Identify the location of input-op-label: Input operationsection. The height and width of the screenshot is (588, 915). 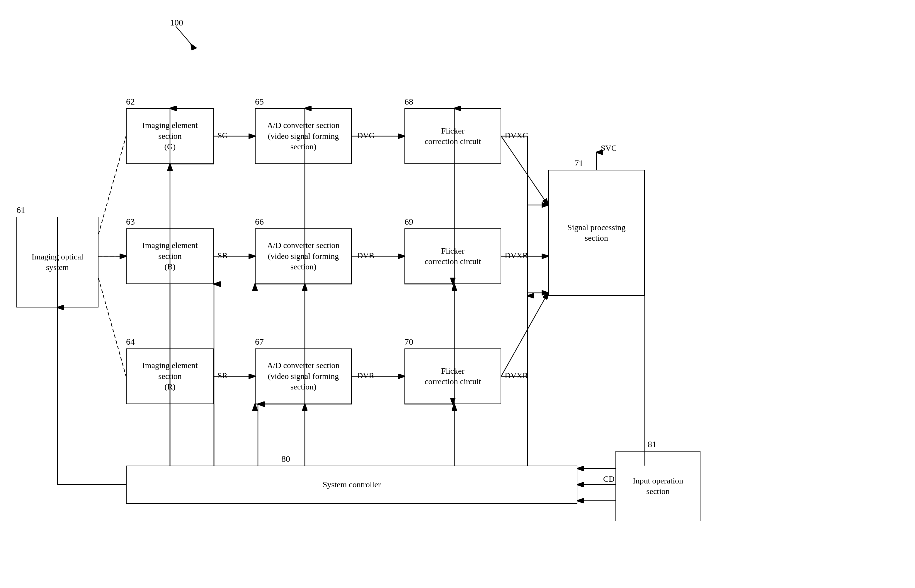
(658, 486).